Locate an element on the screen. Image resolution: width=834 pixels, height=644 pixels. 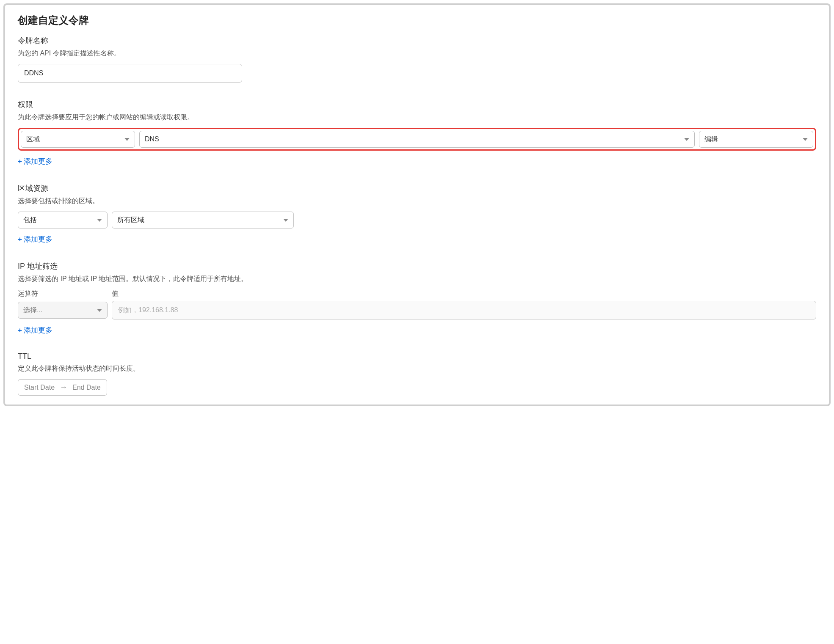
ttl-label: TTL is located at coordinates (417, 356).